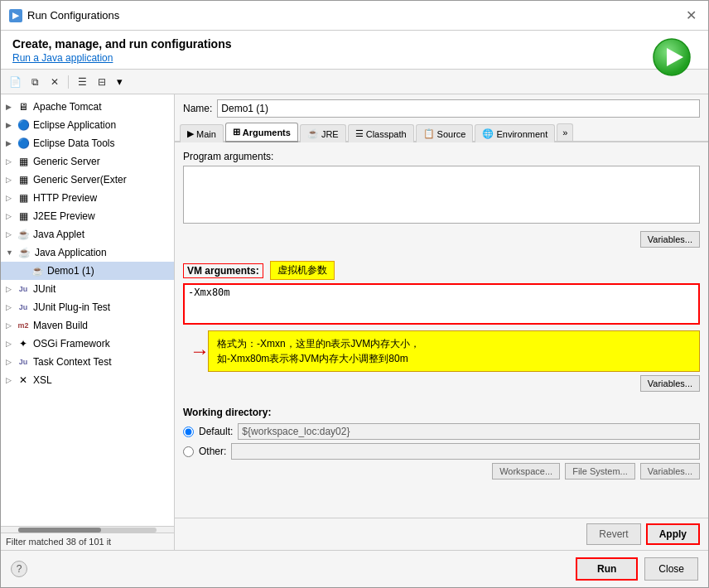 This screenshot has width=709, height=588. What do you see at coordinates (691, 16) in the screenshot?
I see `dialog-close-button: ✕` at bounding box center [691, 16].